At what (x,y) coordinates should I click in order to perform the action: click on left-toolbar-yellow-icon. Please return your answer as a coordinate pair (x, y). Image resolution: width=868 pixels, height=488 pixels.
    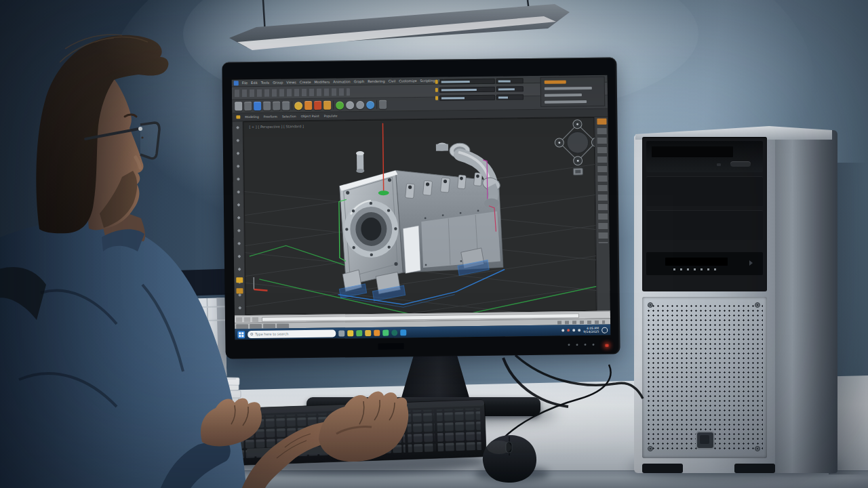
    Looking at the image, I should click on (239, 280).